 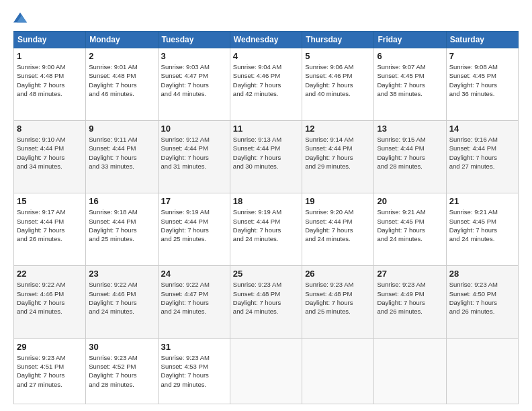 I want to click on table-row: 28Sunrise: 9:23 AMSunset: 4:50 PMDayligh…, so click(x=482, y=302).